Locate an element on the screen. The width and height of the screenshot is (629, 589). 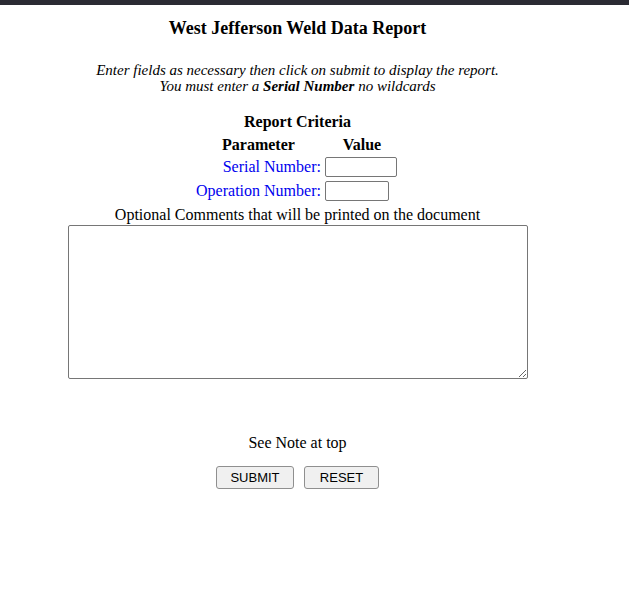
button-row: SUBMIT RESET is located at coordinates (298, 478).